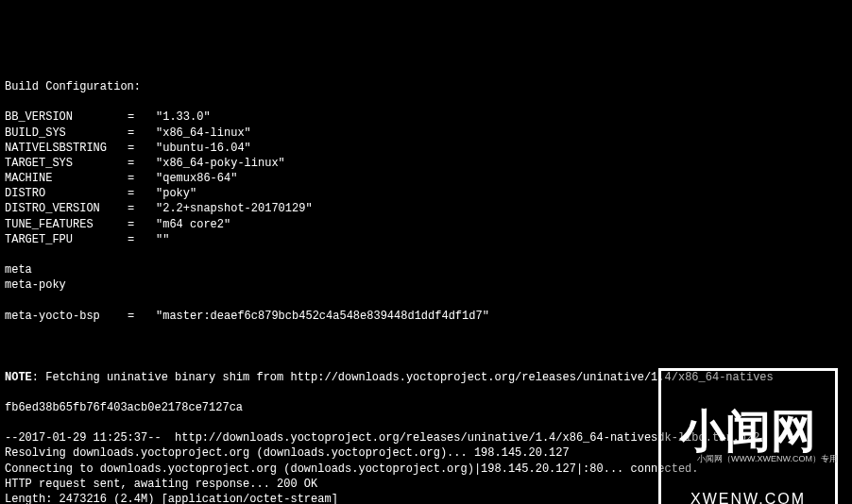  What do you see at coordinates (767, 459) in the screenshot?
I see `watermark-subtitle: 小闻网（WWW.XWENW.COM）专用` at bounding box center [767, 459].